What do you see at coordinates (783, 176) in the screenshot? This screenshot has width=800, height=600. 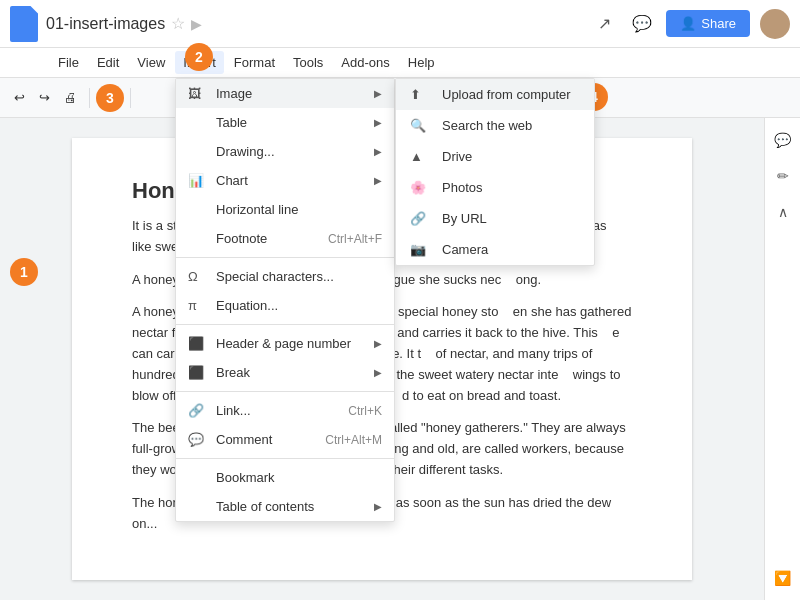 I see `edit-icon: ✏` at bounding box center [783, 176].